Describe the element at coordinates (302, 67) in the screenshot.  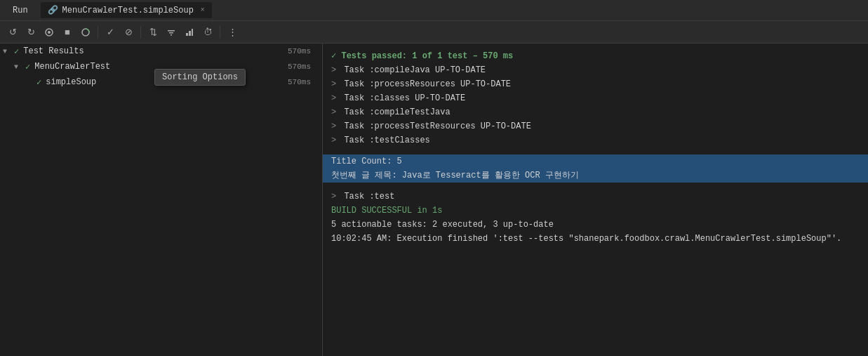
I see `time-menu-crawler: 570ms` at that location.